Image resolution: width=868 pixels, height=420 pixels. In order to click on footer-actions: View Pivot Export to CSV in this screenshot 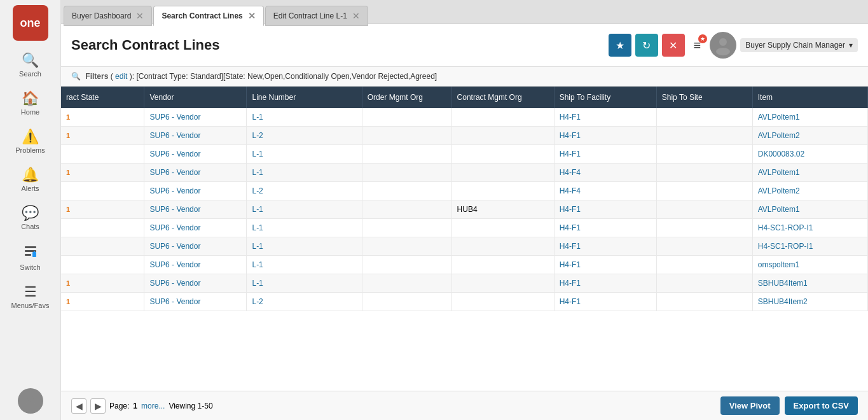, I will do `click(789, 406)`.